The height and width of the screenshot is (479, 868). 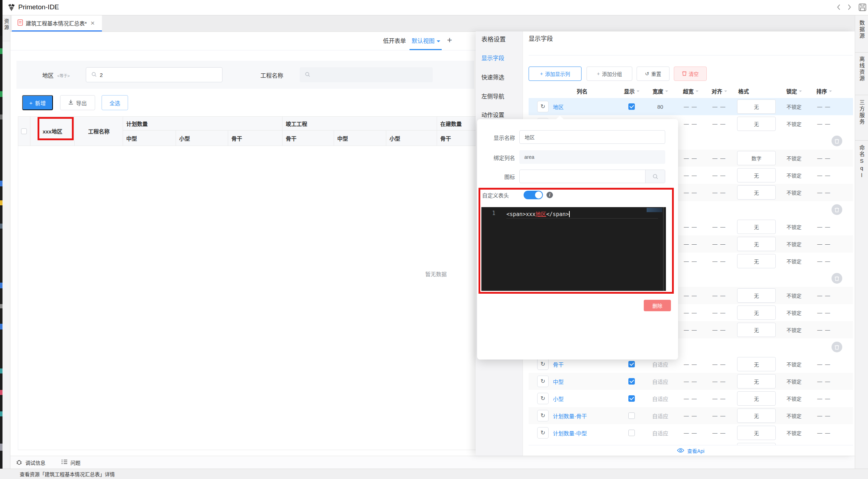 I want to click on group-label-cell: 计划数量, so click(x=203, y=124).